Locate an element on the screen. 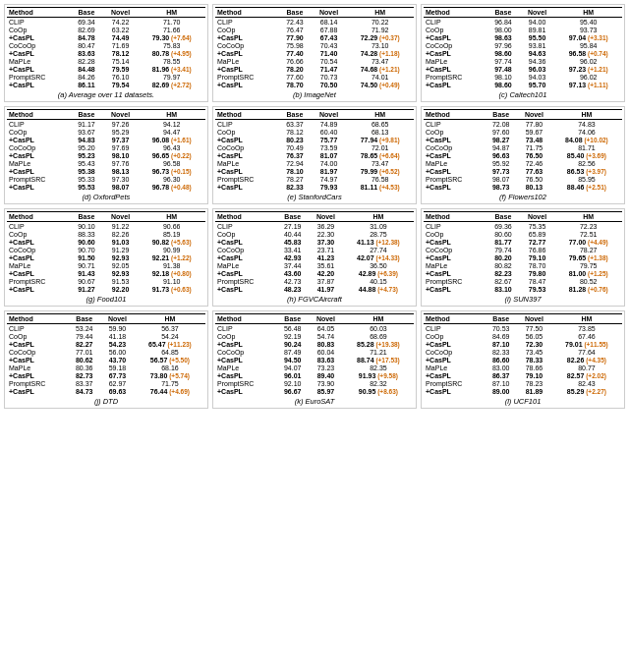  hm-cell: 71.75 is located at coordinates (170, 383).